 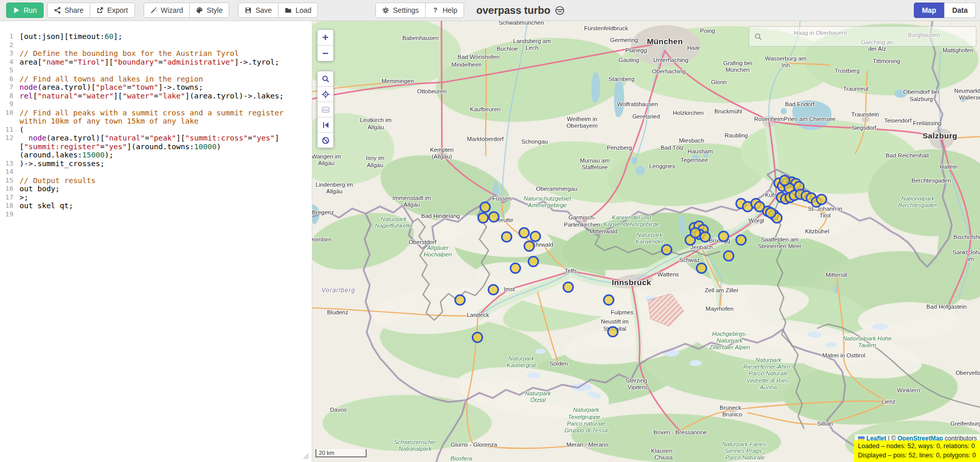 I want to click on editor-line: 8rel["natural"="water"]["water"="lake"](…, so click(x=156, y=96).